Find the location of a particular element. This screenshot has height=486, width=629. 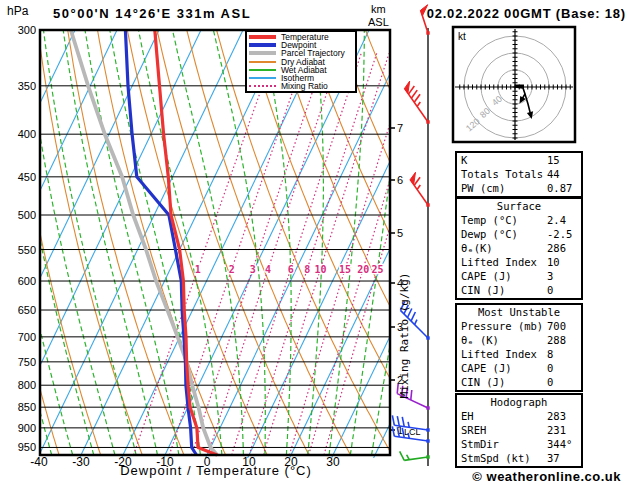

mixing-ratio-value-label: 6 is located at coordinates (291, 270).